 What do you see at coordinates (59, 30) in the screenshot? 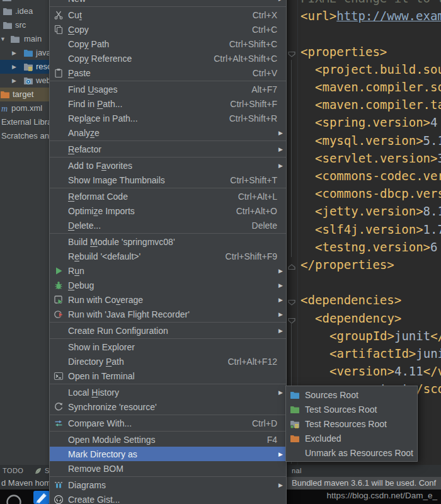
I see `copy-icon` at bounding box center [59, 30].